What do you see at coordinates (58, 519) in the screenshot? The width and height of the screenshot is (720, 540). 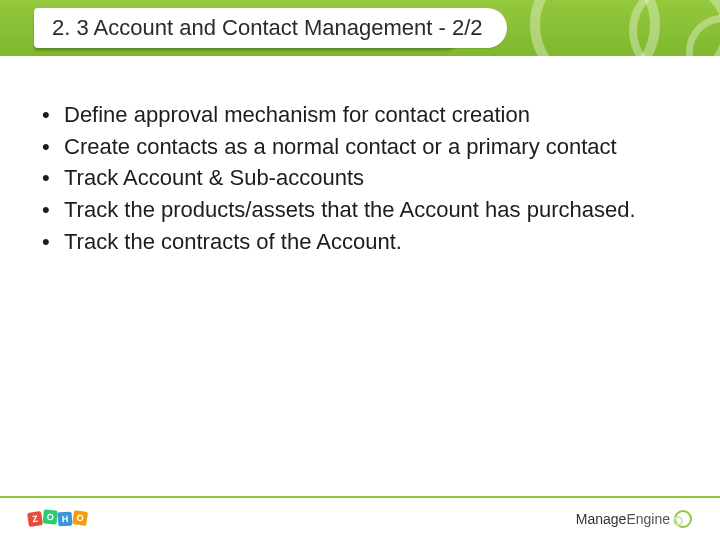 I see `zoho-logo: Z O H O` at bounding box center [58, 519].